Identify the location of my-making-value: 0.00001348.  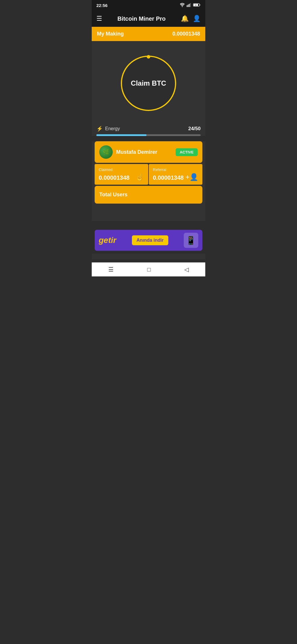
(186, 34).